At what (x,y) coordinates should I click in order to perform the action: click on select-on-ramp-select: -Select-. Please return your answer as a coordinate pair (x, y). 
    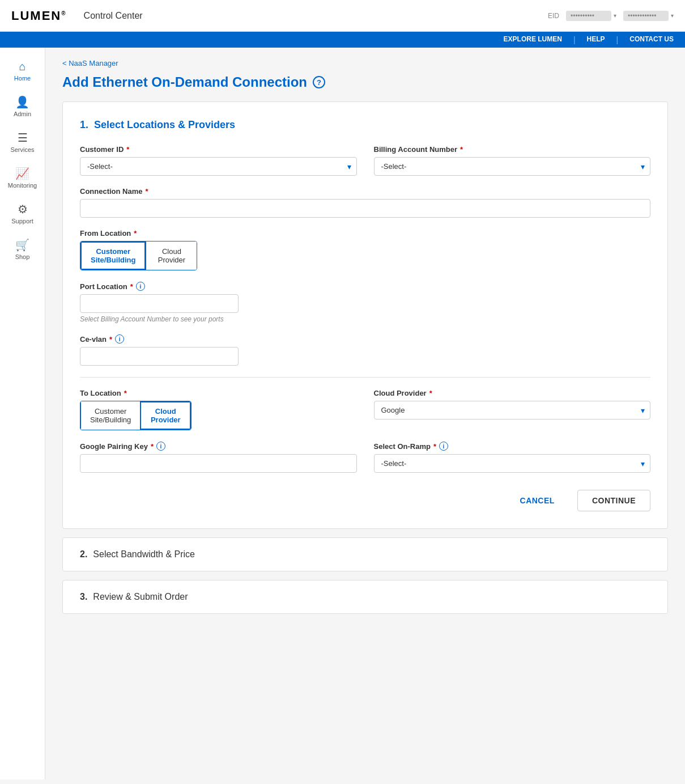
    Looking at the image, I should click on (512, 464).